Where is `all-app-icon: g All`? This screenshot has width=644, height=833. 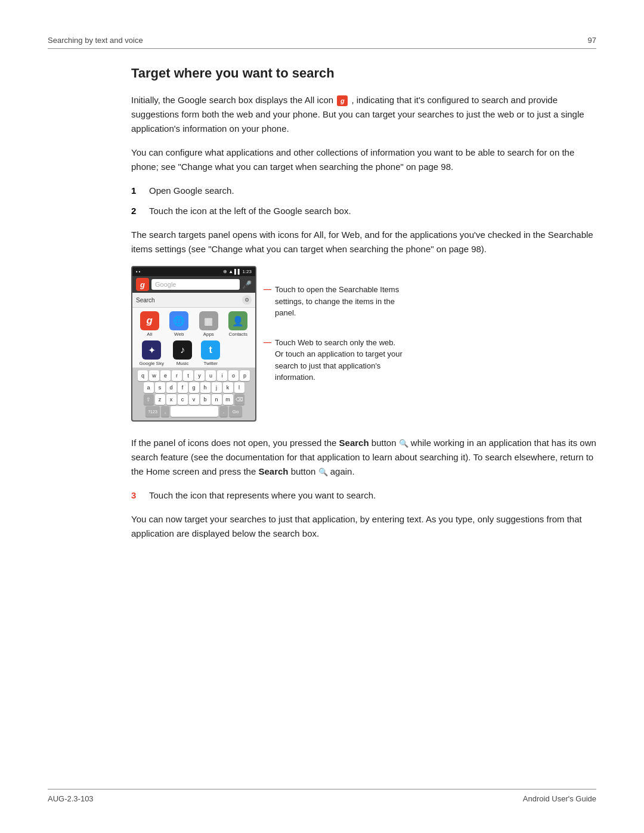 all-app-icon: g All is located at coordinates (150, 324).